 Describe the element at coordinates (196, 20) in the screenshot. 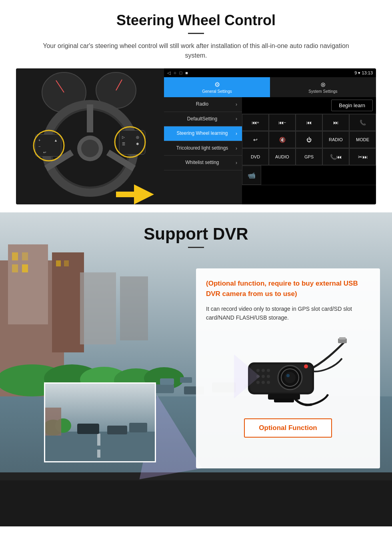

I see `steering-title: Steering Wheel Control` at that location.